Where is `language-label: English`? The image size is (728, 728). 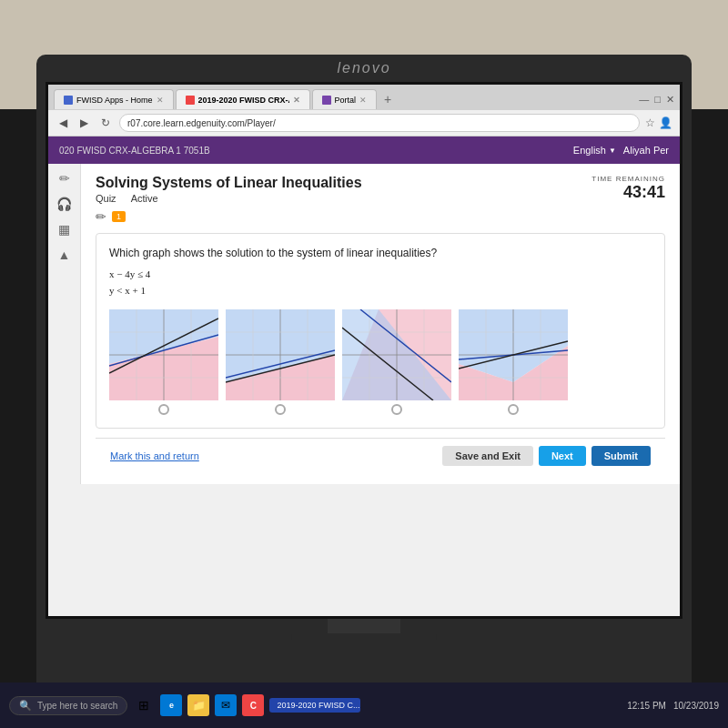 language-label: English is located at coordinates (590, 150).